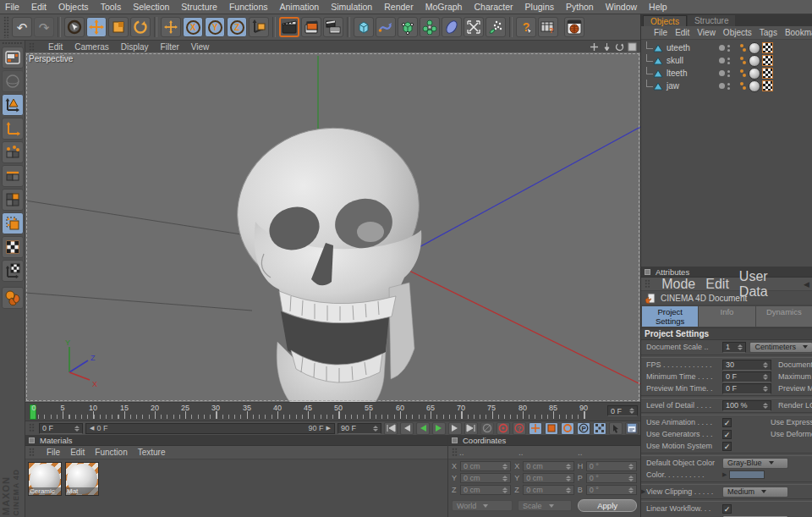 The image size is (812, 517). Describe the element at coordinates (352, 7) in the screenshot. I see `menu-simulation: Simulation` at that location.